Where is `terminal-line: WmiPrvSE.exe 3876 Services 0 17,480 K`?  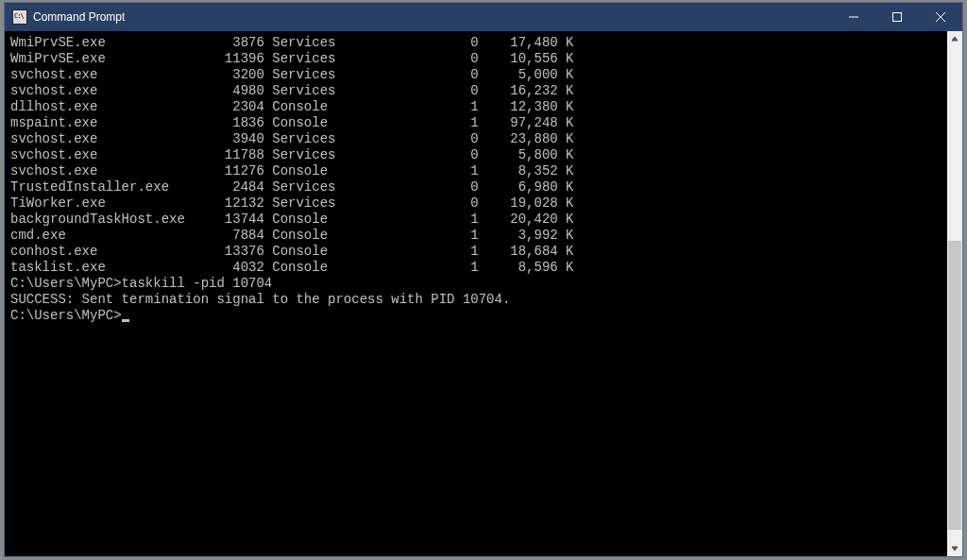 terminal-line: WmiPrvSE.exe 3876 Services 0 17,480 K is located at coordinates (477, 43).